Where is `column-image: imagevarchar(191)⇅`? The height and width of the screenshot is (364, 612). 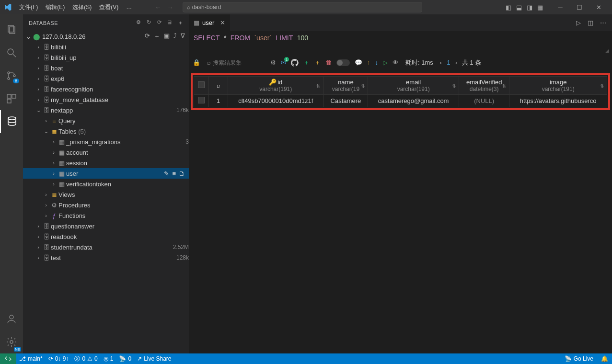 column-image: imagevarchar(191)⇅ is located at coordinates (558, 86).